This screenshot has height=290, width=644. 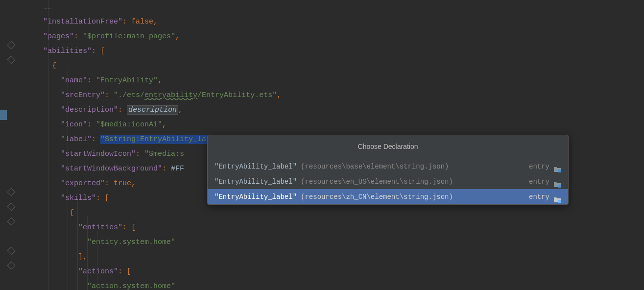 What do you see at coordinates (335, 7) in the screenshot?
I see `code-line: ……` at bounding box center [335, 7].